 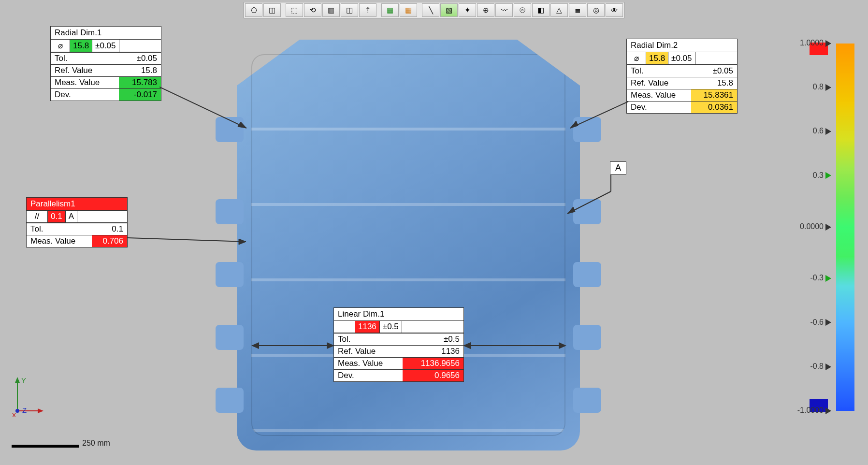 I want to click on callout-title: Radial Dim.2, so click(x=682, y=45).